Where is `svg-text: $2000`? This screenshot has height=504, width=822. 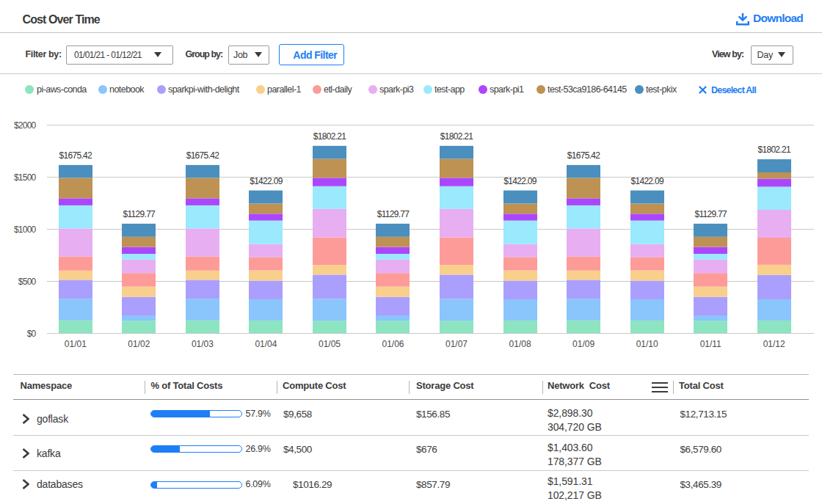 svg-text: $2000 is located at coordinates (25, 125).